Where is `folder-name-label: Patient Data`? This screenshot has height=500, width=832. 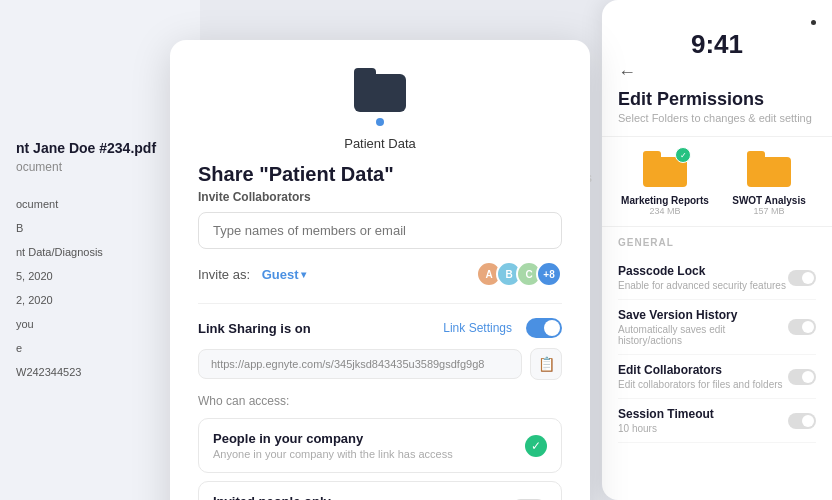
folder-name-label: Patient Data is located at coordinates (380, 144).